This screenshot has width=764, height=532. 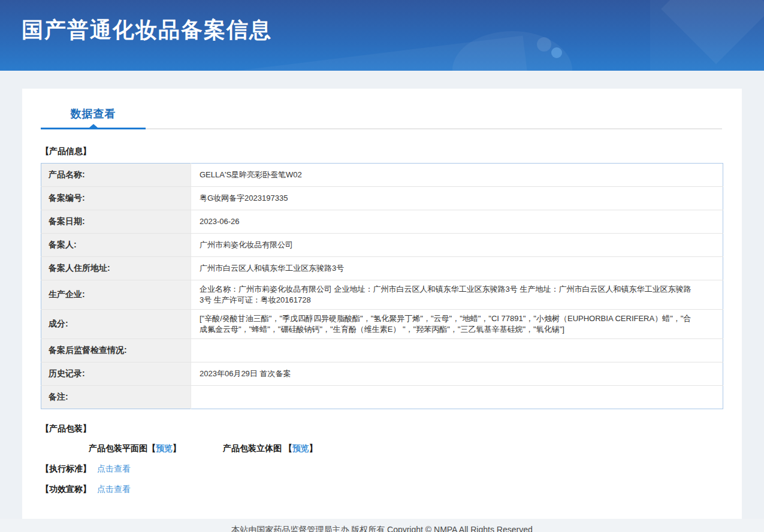 What do you see at coordinates (382, 398) in the screenshot?
I see `table-row-remarks: 备注:` at bounding box center [382, 398].